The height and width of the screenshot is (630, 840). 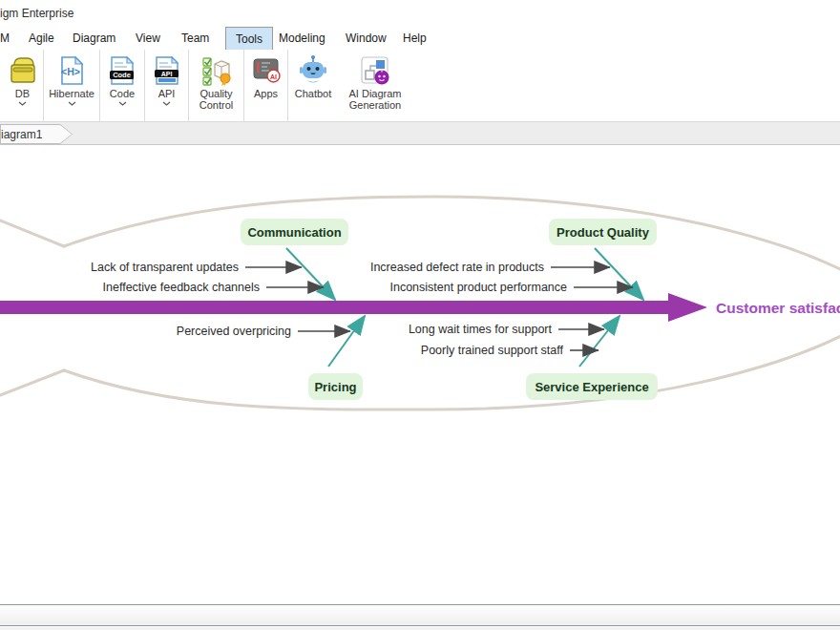 What do you see at coordinates (346, 342) in the screenshot?
I see `bone-pricing` at bounding box center [346, 342].